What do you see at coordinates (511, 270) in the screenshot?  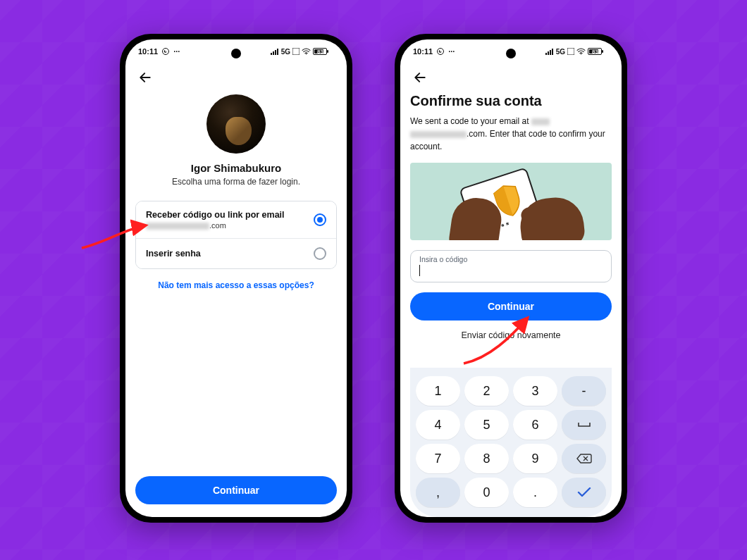 I see `code-input` at bounding box center [511, 270].